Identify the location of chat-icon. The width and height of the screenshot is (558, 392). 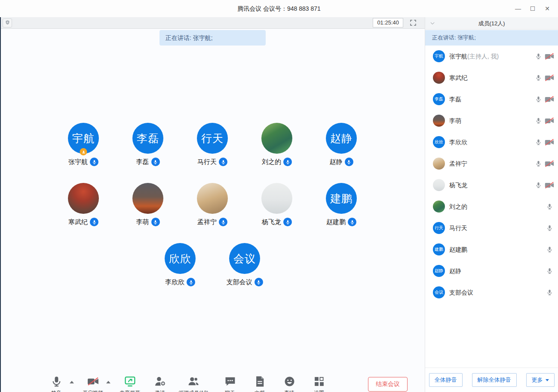
(230, 381).